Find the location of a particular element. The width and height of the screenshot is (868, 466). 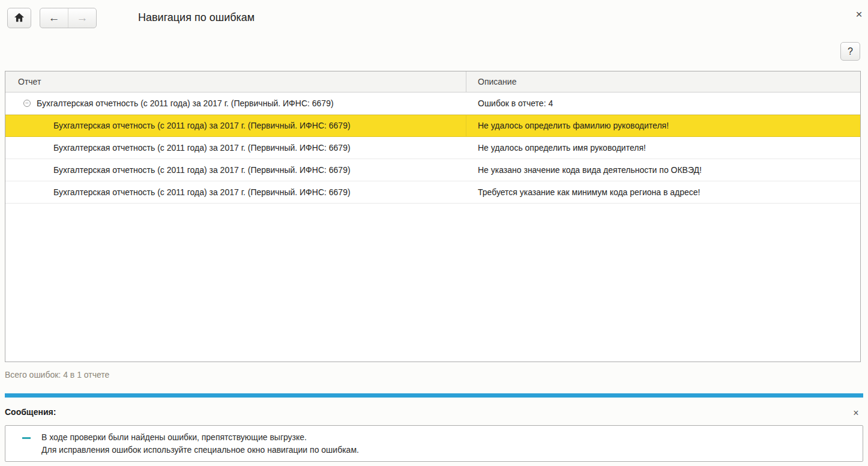

table-header-row: Отчет Описание is located at coordinates (433, 82).